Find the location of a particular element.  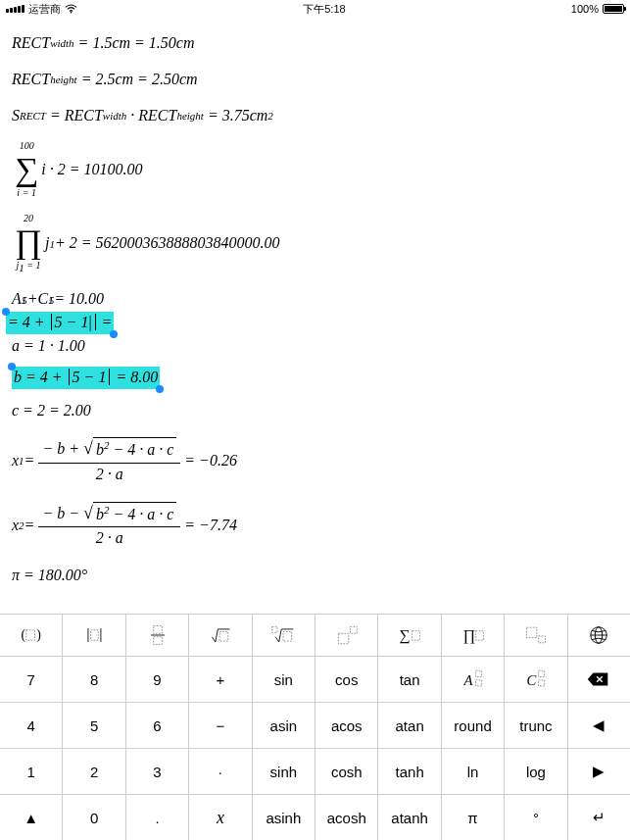

key-acos: acos is located at coordinates (347, 725).